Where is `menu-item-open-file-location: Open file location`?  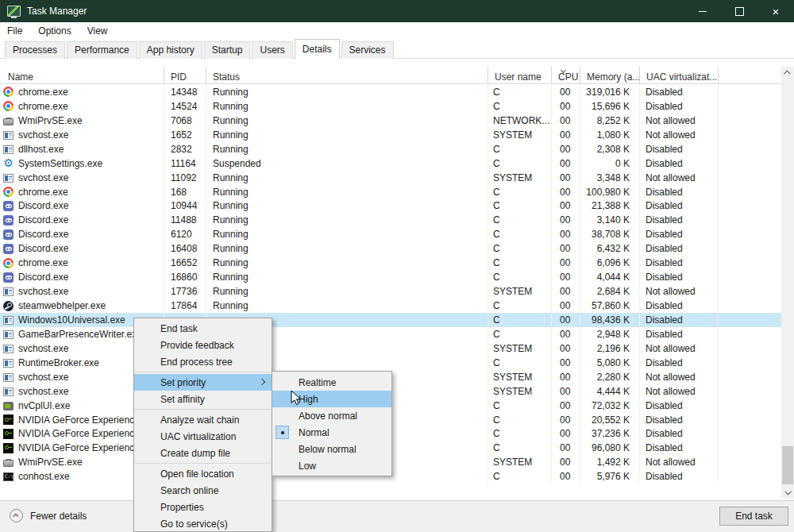 menu-item-open-file-location: Open file location is located at coordinates (203, 473).